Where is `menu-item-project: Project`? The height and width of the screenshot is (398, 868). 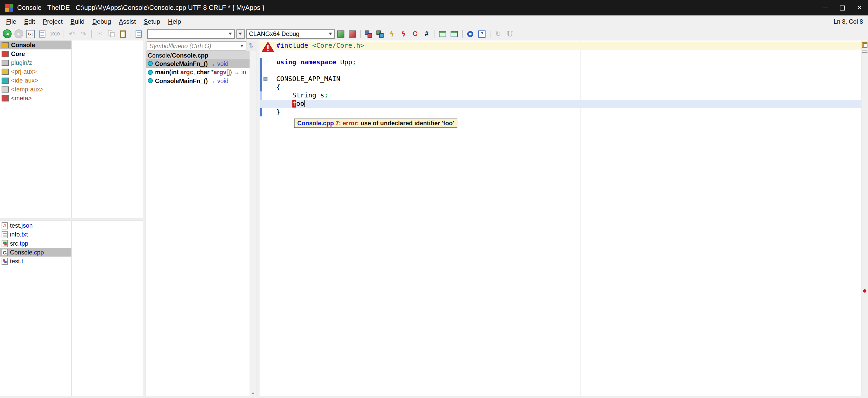 menu-item-project: Project is located at coordinates (53, 22).